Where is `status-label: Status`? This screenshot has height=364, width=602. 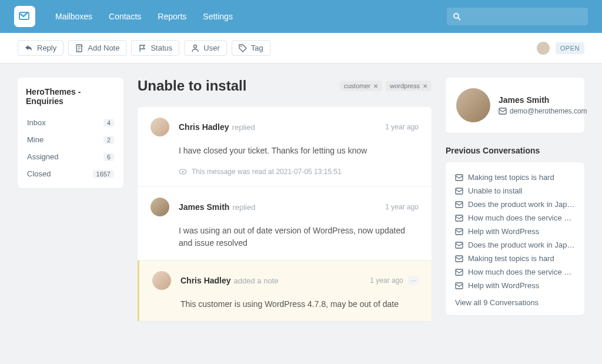 status-label: Status is located at coordinates (161, 48).